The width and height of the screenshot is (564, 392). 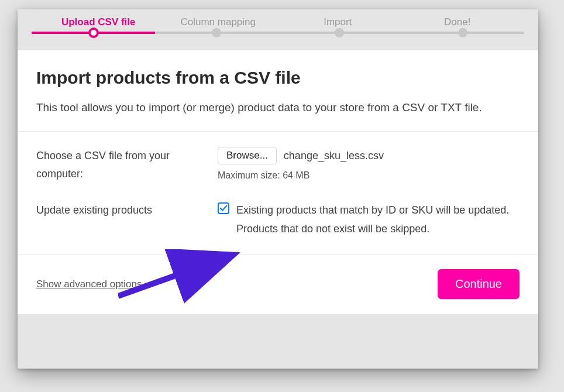 I want to click on stepper-track, so click(x=278, y=33).